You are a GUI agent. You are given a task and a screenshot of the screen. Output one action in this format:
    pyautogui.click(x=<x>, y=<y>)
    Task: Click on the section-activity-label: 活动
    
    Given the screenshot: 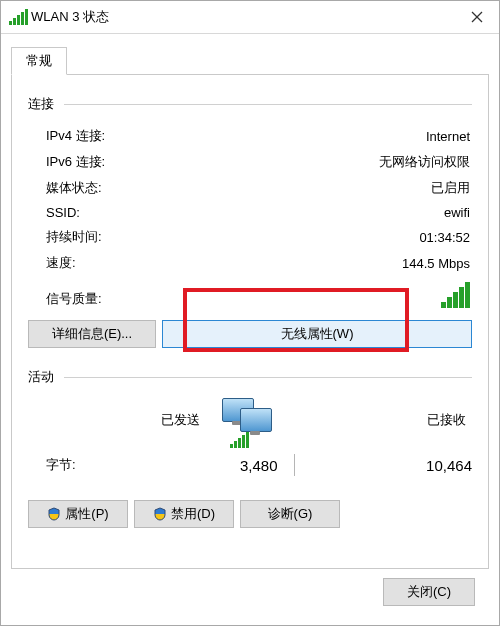 What is the action you would take?
    pyautogui.click(x=41, y=377)
    